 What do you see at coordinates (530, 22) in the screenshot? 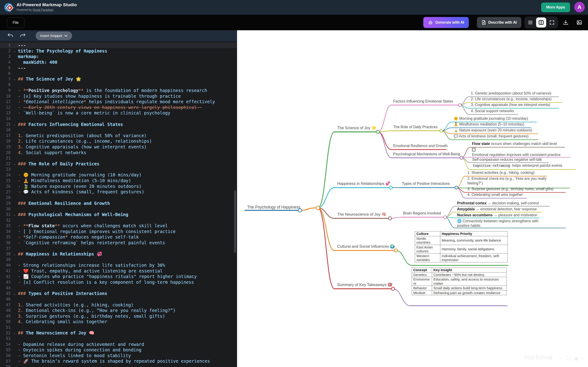
I see `editor-view-icon` at bounding box center [530, 22].